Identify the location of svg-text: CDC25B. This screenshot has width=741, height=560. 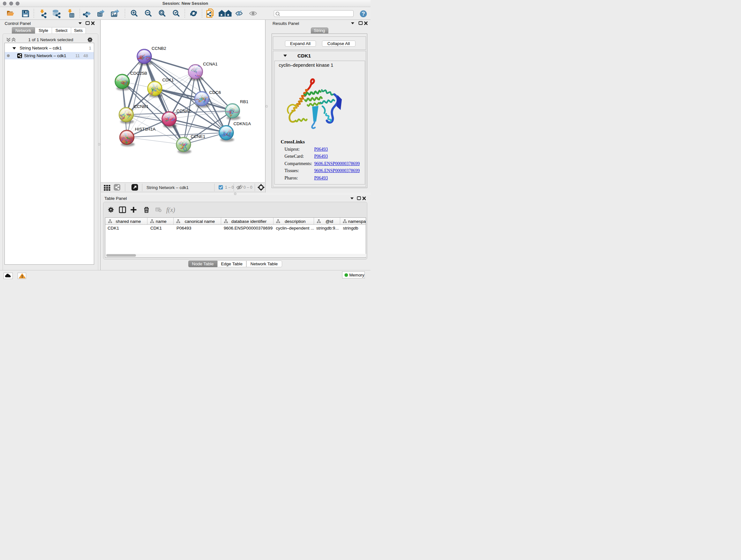
(139, 73).